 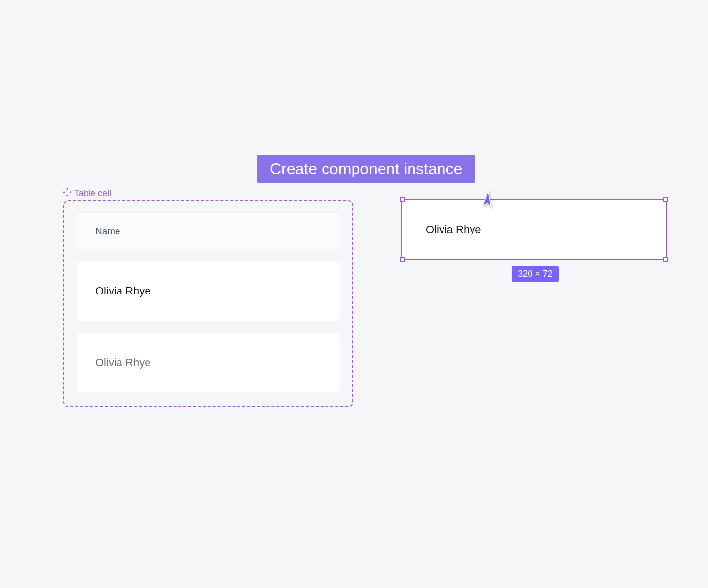 I want to click on variant-default-text: Olivia Rhye, so click(x=123, y=291).